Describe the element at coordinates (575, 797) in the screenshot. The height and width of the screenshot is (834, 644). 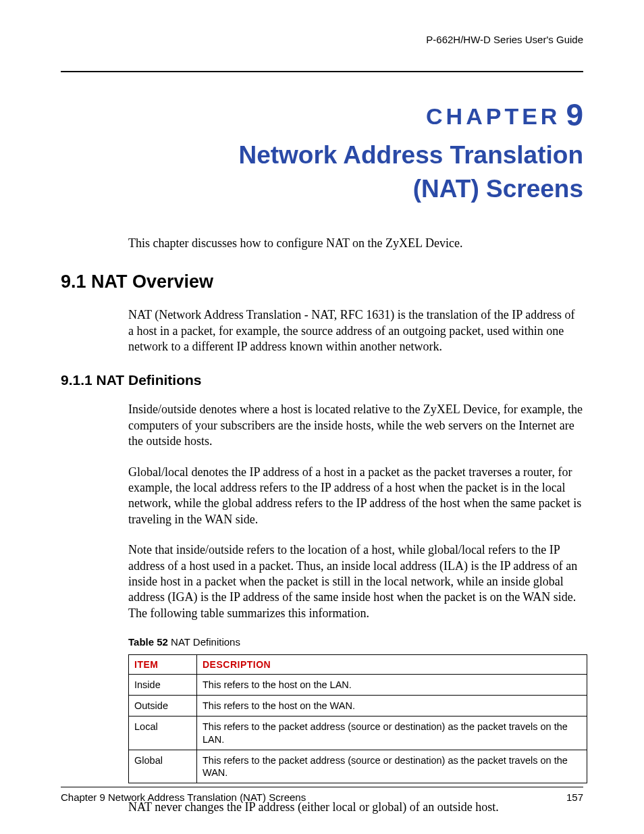
I see `footer-page-number: 157` at that location.